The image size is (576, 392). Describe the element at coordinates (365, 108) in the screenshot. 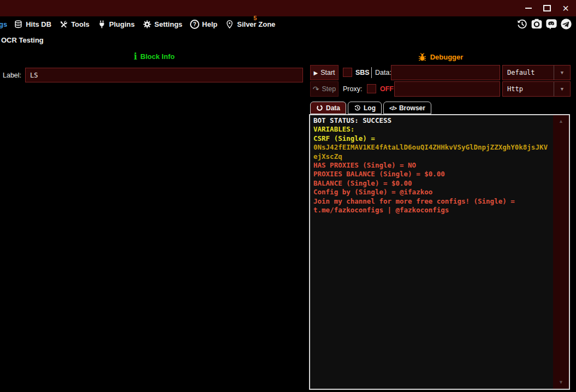

I see `tab-log: Log` at that location.